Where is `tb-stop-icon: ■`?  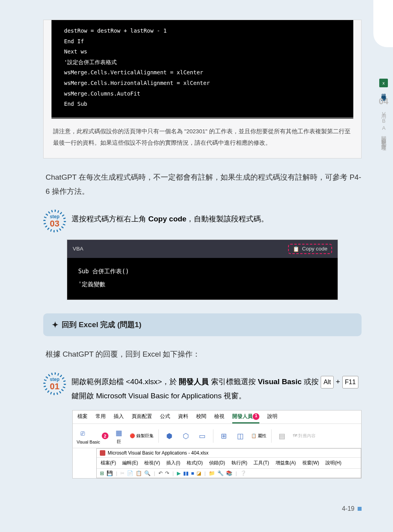
tb-stop-icon: ■ is located at coordinates (193, 473).